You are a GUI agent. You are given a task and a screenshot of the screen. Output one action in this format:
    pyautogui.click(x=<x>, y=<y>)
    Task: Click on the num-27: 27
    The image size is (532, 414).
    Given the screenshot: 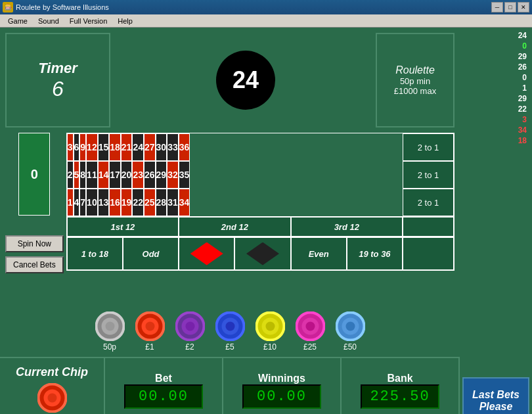 What is the action you would take?
    pyautogui.click(x=150, y=147)
    